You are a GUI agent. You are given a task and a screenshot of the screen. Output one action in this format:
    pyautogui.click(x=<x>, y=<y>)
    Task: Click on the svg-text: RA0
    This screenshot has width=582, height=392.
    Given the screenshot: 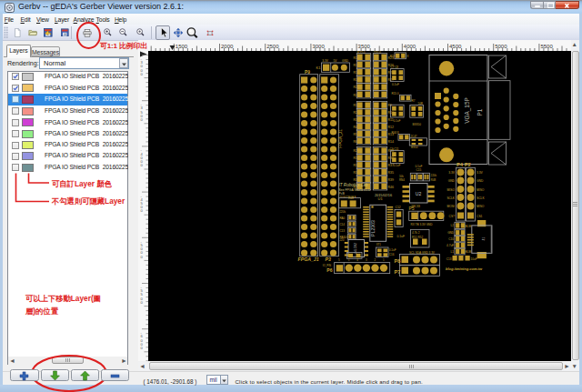 What is the action you would take?
    pyautogui.click(x=342, y=218)
    